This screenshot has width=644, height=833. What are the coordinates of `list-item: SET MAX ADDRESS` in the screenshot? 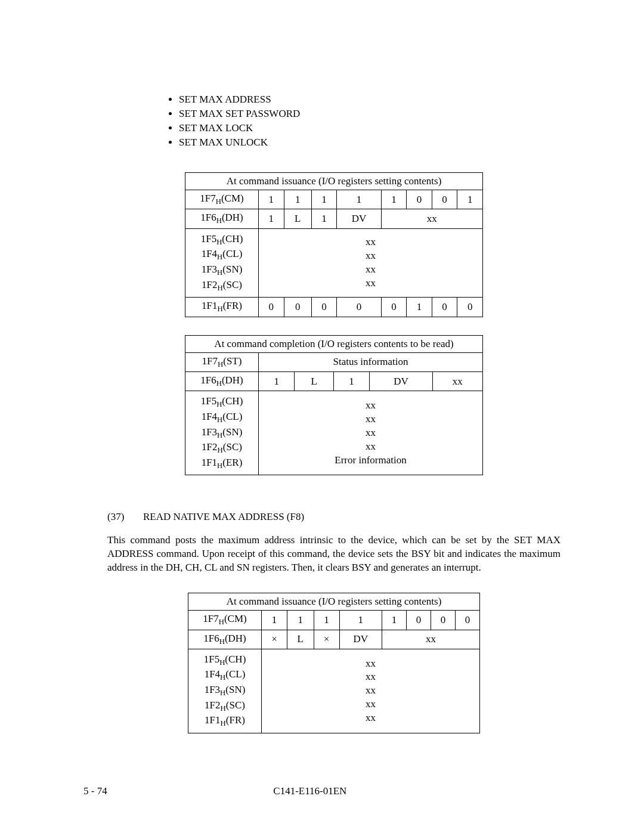 It's located at (370, 100).